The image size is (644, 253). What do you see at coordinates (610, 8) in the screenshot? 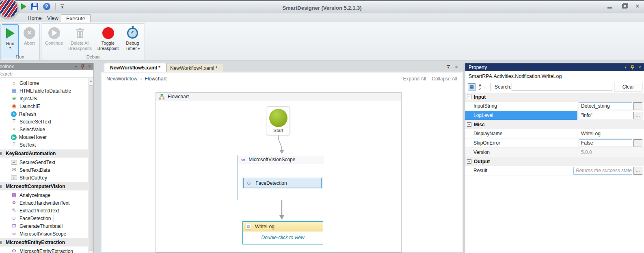
I see `minimize-button` at bounding box center [610, 8].